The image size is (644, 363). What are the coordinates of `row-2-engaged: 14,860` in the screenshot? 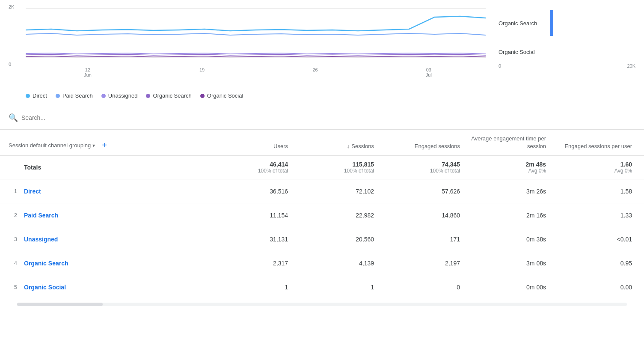 It's located at (420, 215).